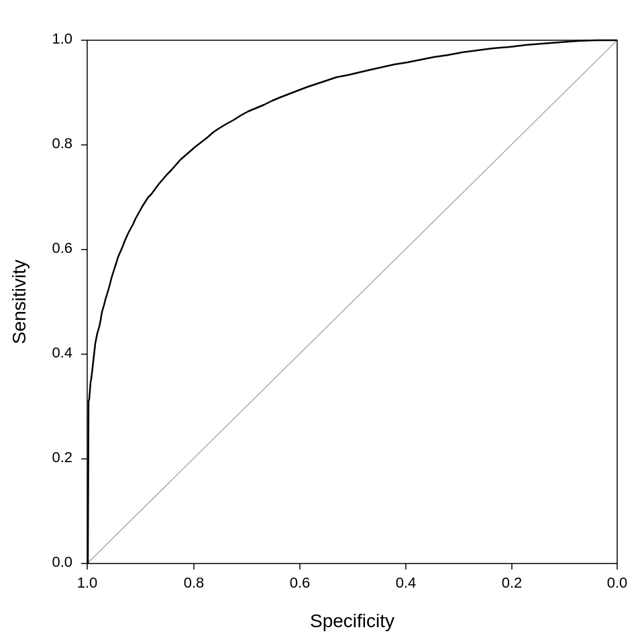 The image size is (644, 644). What do you see at coordinates (62, 562) in the screenshot?
I see `y-label-00: 0.0` at bounding box center [62, 562].